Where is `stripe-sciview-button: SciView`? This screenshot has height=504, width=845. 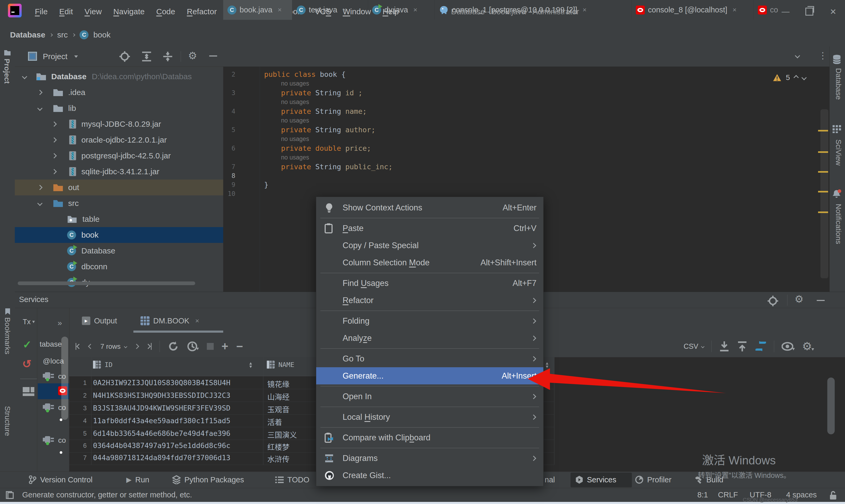 stripe-sciview-button: SciView is located at coordinates (839, 152).